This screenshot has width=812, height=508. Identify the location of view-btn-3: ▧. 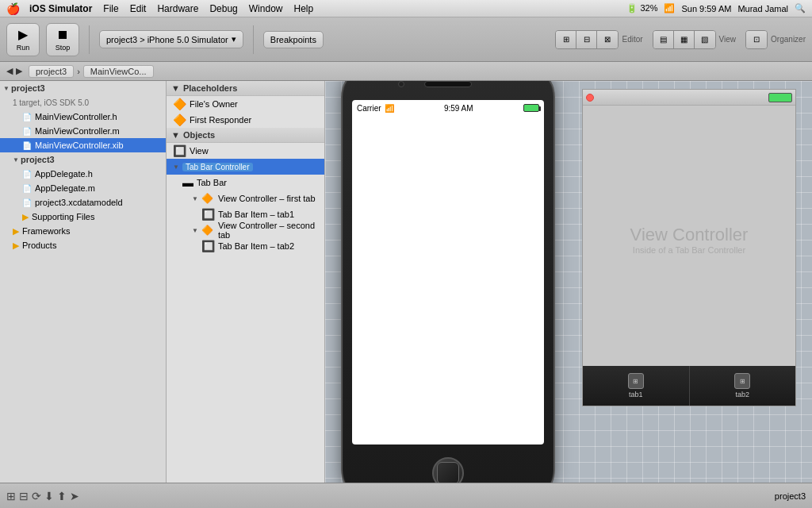
(705, 40).